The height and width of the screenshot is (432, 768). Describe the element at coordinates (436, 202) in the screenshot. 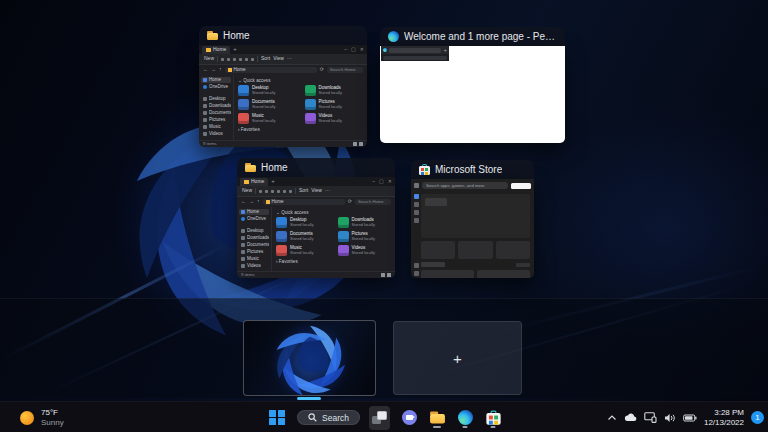

I see `store-hero-chip` at that location.